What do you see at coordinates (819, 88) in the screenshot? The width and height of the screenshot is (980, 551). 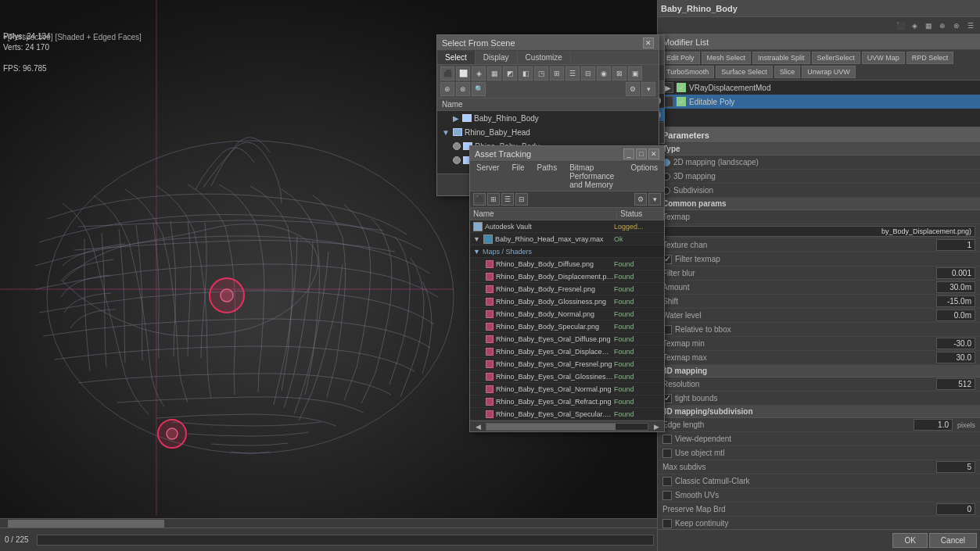 I see `mod-vray-disp: ▶ ✓ VRayDisplacementMod` at bounding box center [819, 88].